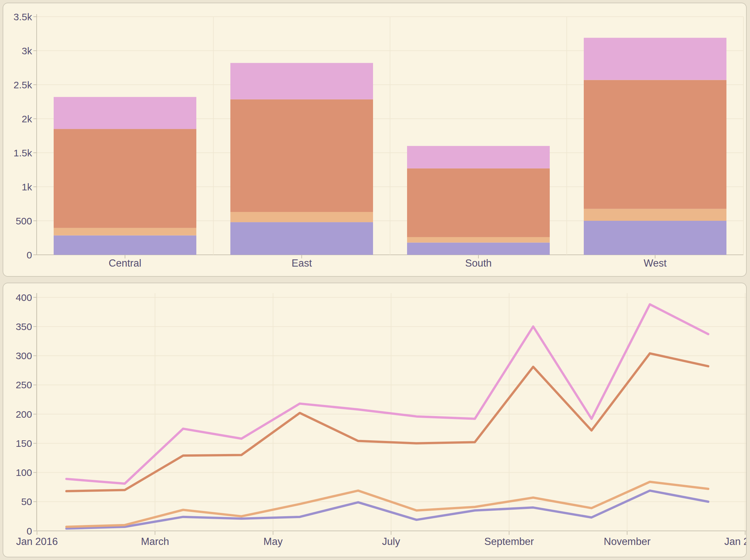  Describe the element at coordinates (478, 200) in the screenshot. I see `bar-south` at that location.